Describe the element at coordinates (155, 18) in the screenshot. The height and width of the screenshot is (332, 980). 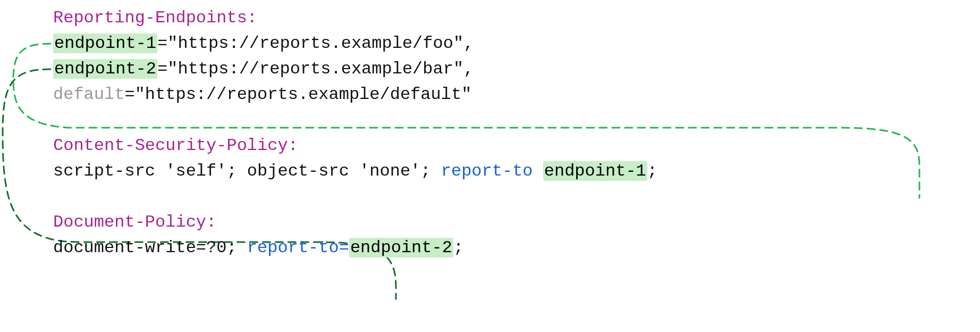
I see `reporting-header-name: Reporting-Endpoints:` at that location.